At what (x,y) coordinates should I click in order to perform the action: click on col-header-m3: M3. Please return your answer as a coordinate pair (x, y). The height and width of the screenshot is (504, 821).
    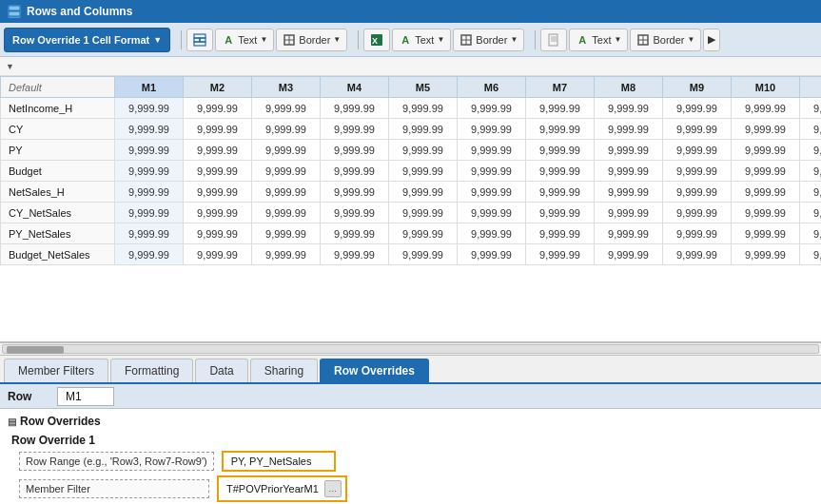
    Looking at the image, I should click on (286, 87).